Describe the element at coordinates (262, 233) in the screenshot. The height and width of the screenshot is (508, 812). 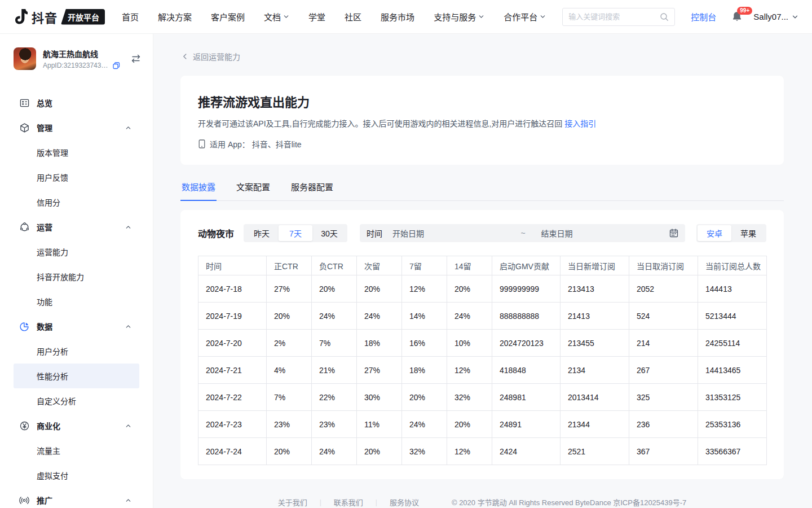
I see `period-option-0: 昨天` at that location.